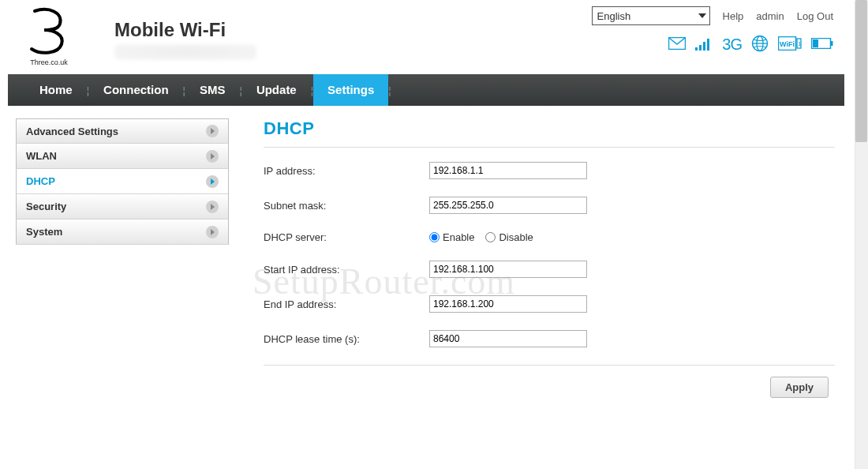  I want to click on masked-subtitle, so click(185, 52).